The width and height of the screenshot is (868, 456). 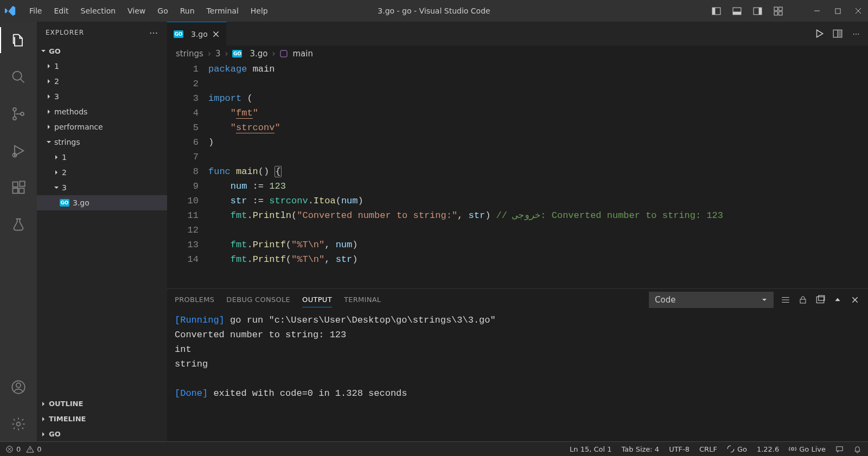 What do you see at coordinates (56, 66) in the screenshot?
I see `tree-item-label: 1` at bounding box center [56, 66].